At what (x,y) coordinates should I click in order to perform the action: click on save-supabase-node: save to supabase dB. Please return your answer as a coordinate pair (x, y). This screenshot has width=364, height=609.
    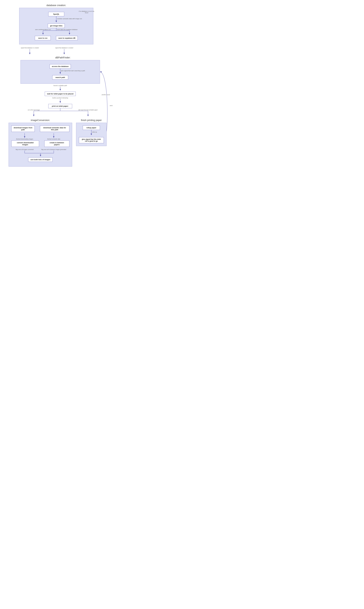
    Looking at the image, I should click on (67, 38).